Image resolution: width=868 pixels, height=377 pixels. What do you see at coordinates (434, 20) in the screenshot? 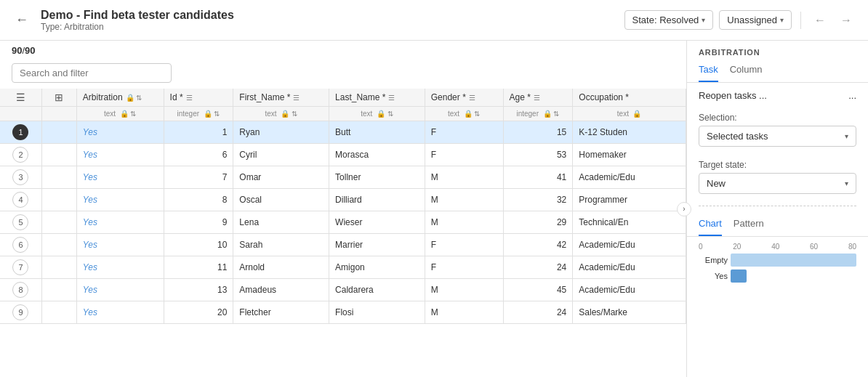
I see `app-header: ← Demo - Find beta tester candidates Typ…` at bounding box center [434, 20].